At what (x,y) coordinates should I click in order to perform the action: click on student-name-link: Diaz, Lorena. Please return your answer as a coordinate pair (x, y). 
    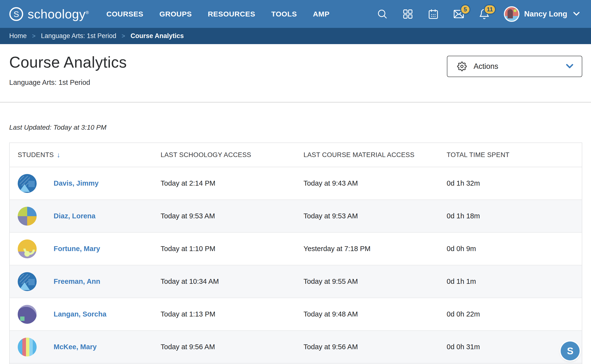
    Looking at the image, I should click on (74, 216).